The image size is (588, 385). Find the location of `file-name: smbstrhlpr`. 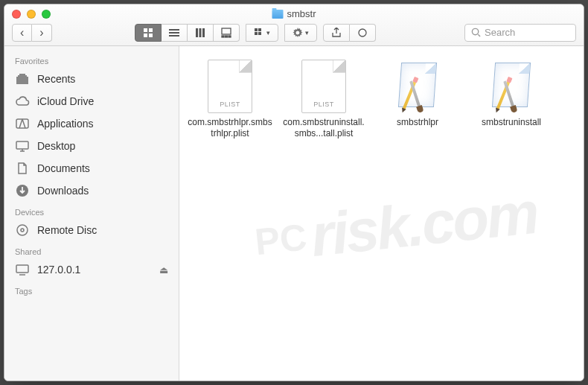

file-name: smbstrhlpr is located at coordinates (418, 122).